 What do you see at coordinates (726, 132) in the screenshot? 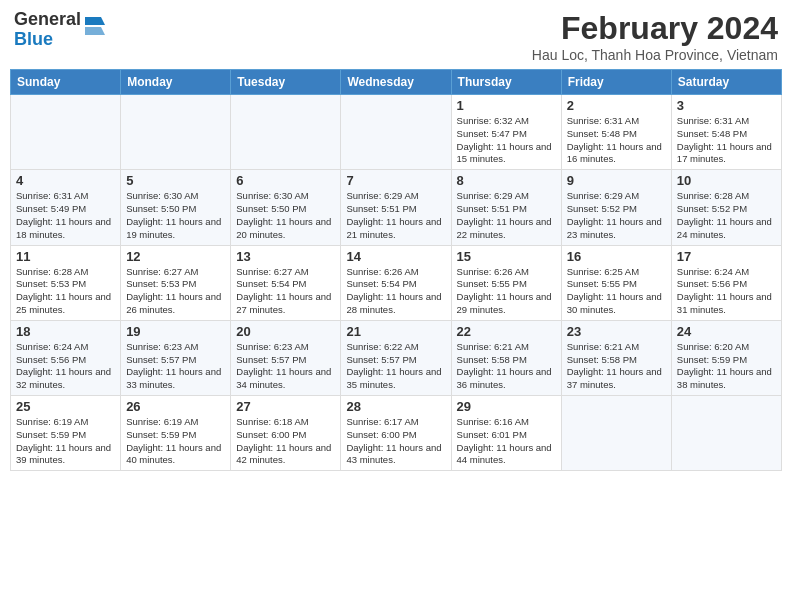
I see `calendar-cell: 3Sunrise: 6:31 AM Sunset: 5:48 PM Daylig…` at bounding box center [726, 132].